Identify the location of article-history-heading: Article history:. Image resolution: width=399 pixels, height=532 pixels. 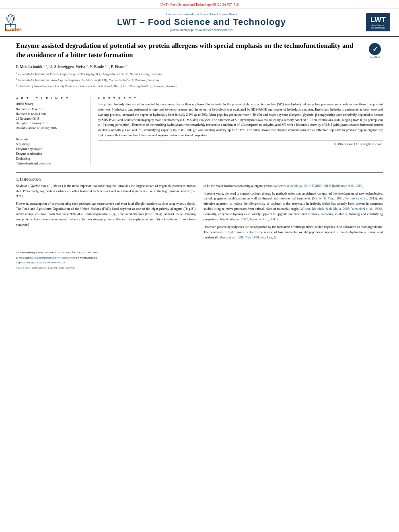
(51, 104).